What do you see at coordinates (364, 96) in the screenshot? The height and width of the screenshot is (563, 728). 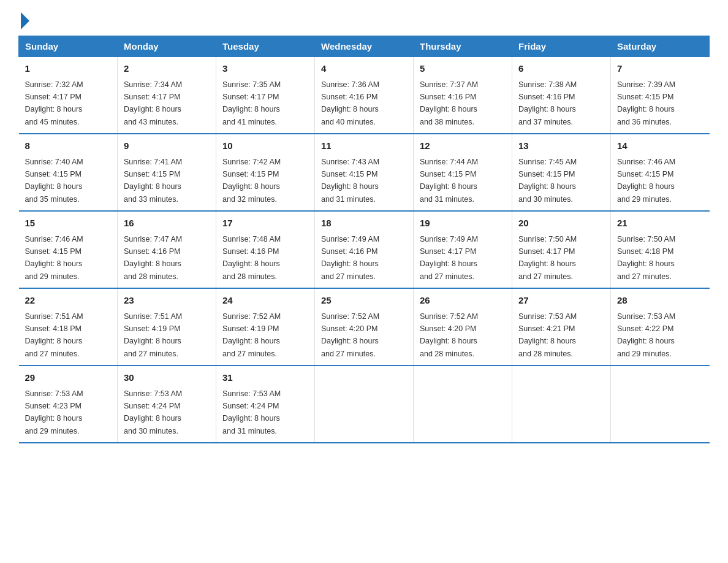 I see `calendar-week-1: 1 Sunrise: 7:32 AMSunset: 4:17 PMDayligh…` at bounding box center [364, 96].